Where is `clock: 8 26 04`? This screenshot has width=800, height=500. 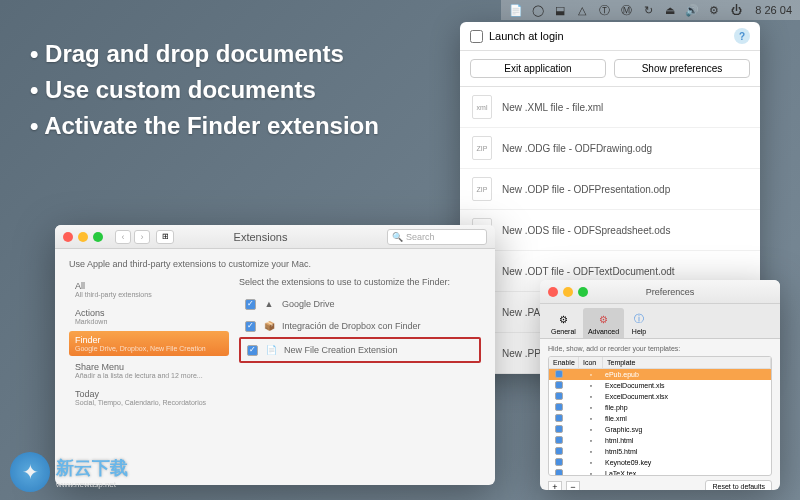 clock: 8 26 04 is located at coordinates (774, 10).